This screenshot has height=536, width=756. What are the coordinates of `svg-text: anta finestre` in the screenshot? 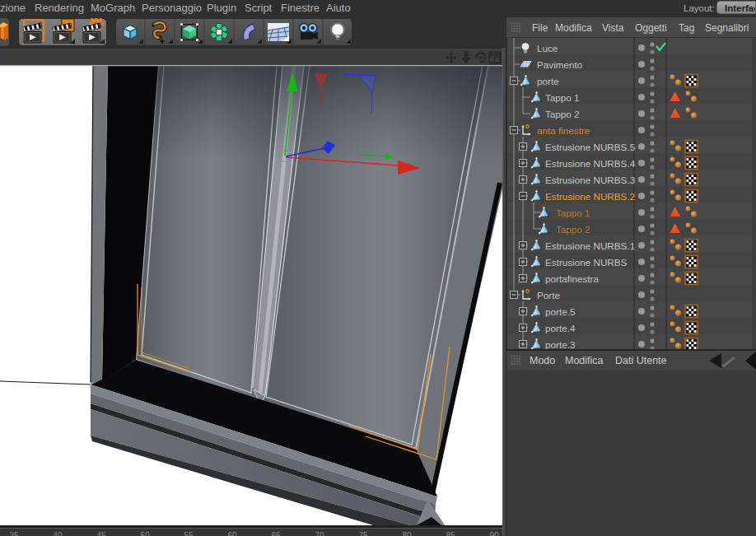 It's located at (563, 130).